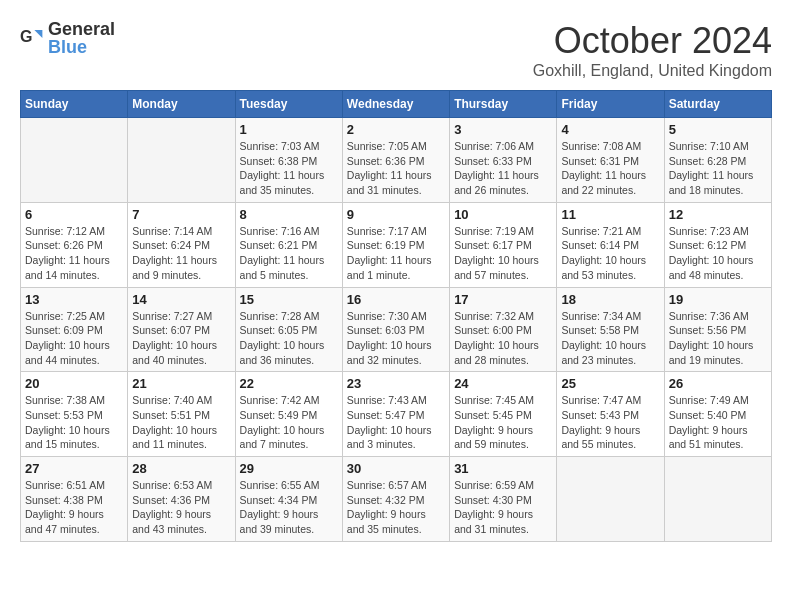  I want to click on day-info: Sunrise: 7:08 AM Sunset: 6:31 PM Dayligh…, so click(610, 168).